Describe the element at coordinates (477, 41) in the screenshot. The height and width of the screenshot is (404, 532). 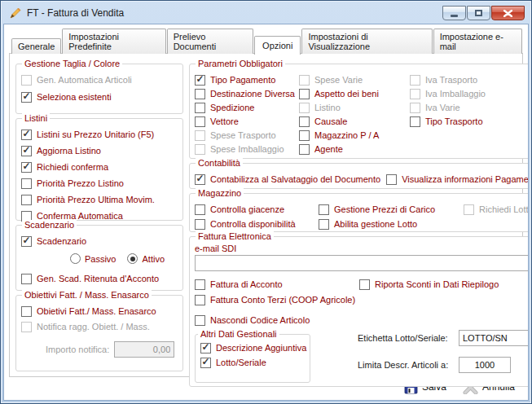
I see `tab: Impostazione e-mail` at that location.